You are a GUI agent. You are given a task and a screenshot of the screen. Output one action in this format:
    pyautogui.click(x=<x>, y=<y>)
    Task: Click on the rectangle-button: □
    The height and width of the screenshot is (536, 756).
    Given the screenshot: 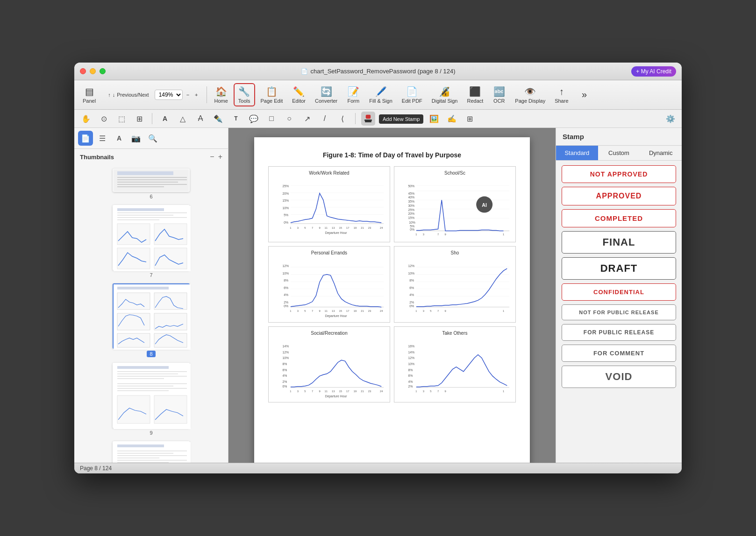 What is the action you would take?
    pyautogui.click(x=271, y=119)
    